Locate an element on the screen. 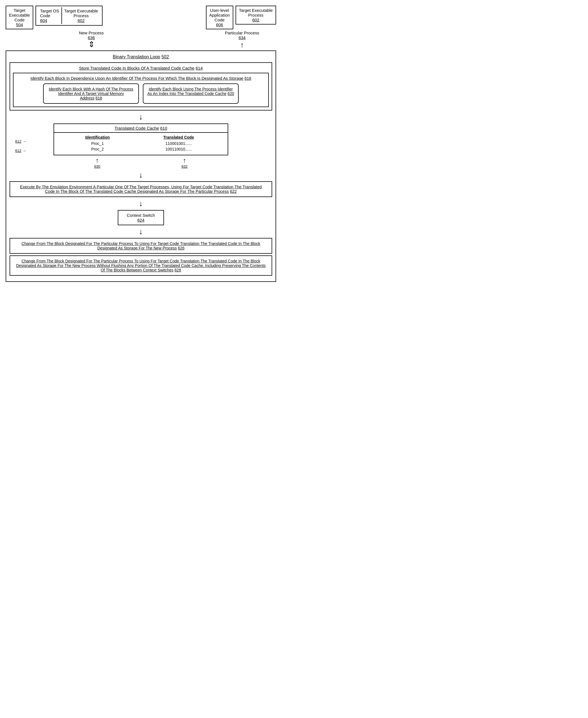 Image resolution: width=588 pixels, height=718 pixels. particular-process-label: Particular Process is located at coordinates (242, 33).